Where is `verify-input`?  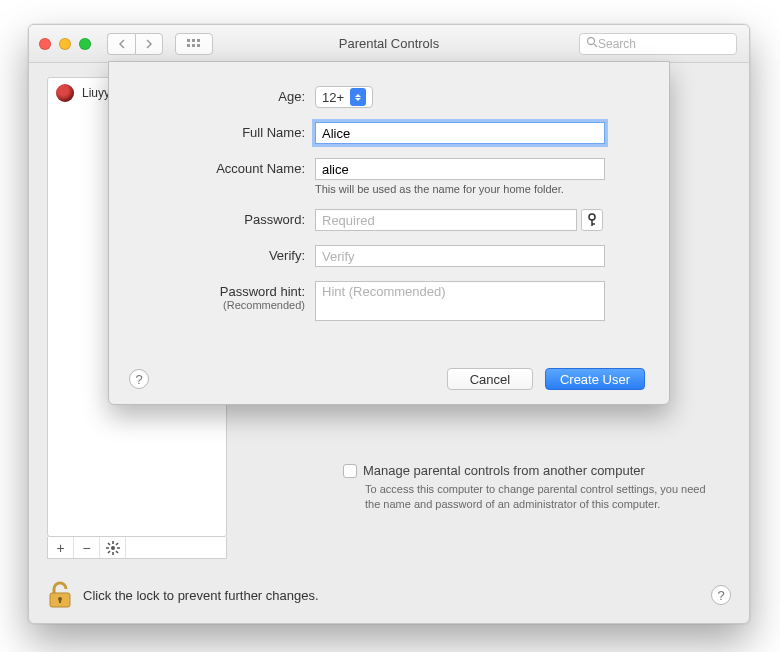 verify-input is located at coordinates (460, 256).